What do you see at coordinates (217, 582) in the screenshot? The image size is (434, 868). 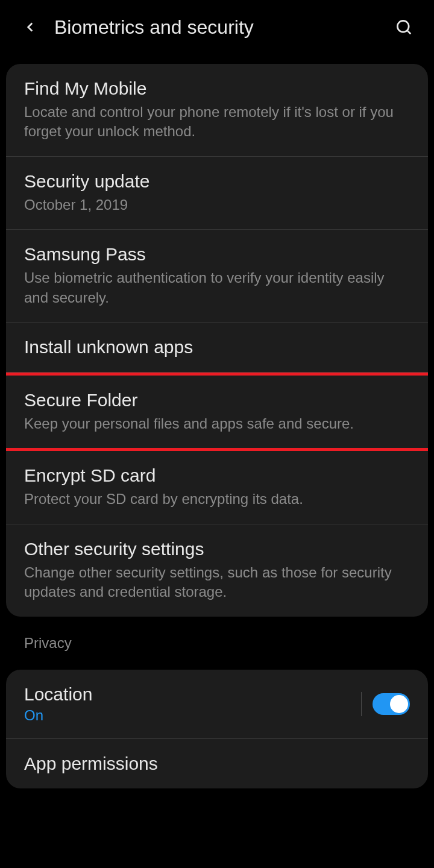 I see `setting-desc: Change other security settings, such as …` at bounding box center [217, 582].